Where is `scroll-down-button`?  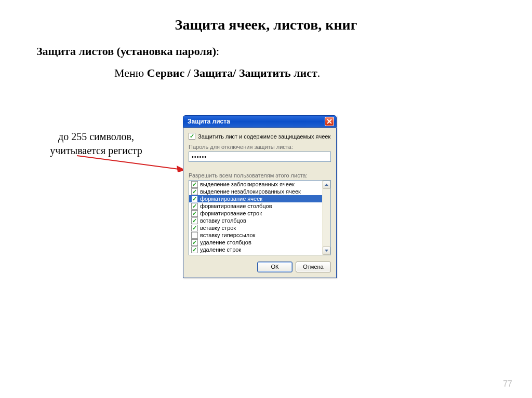 scroll-down-button is located at coordinates (326, 251).